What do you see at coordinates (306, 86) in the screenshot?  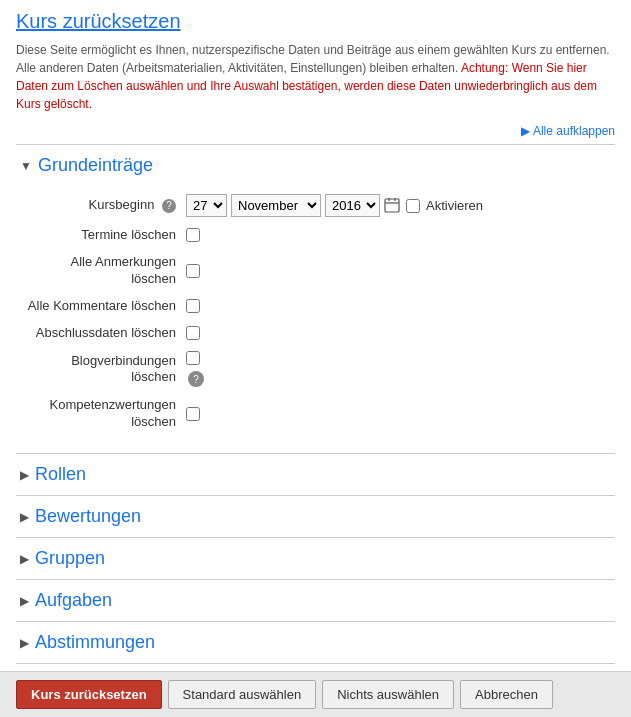 I see `info-warning: Achtung: Wenn Sie hier Daten zum Löschen…` at bounding box center [306, 86].